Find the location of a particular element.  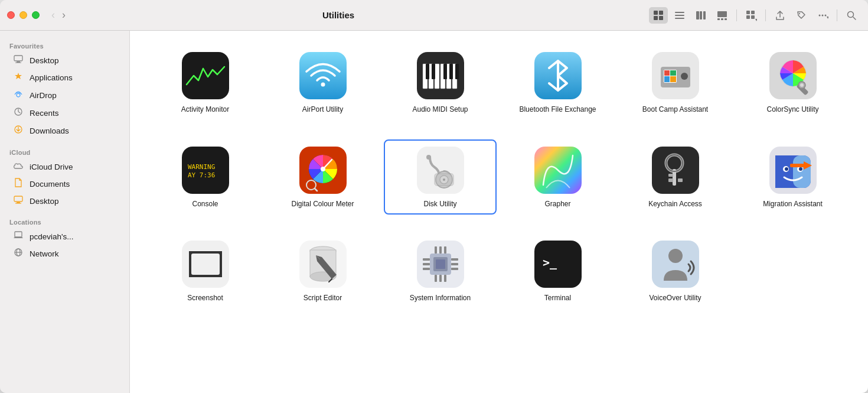

sidebar-item-label: Applications is located at coordinates (51, 78).